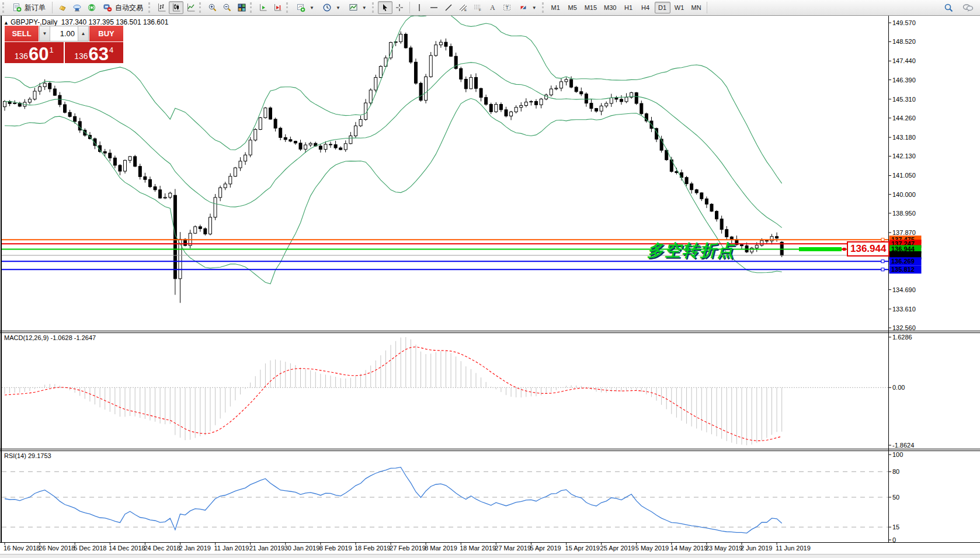  Describe the element at coordinates (278, 8) in the screenshot. I see `chart-shift-button` at that location.